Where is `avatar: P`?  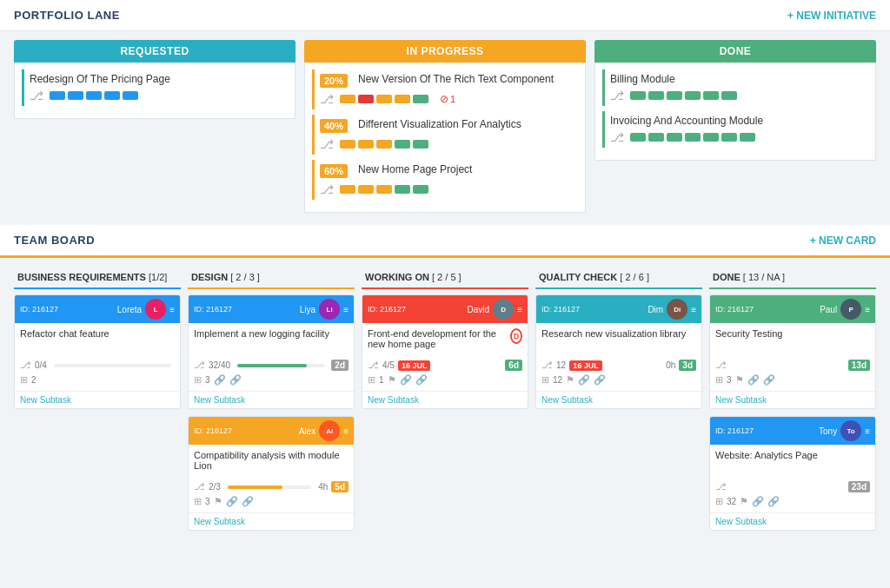
avatar: P is located at coordinates (851, 309).